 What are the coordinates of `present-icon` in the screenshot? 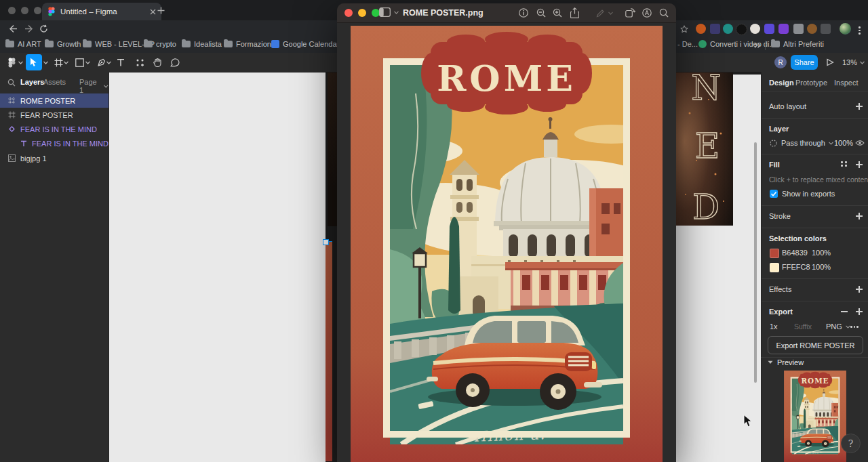 It's located at (830, 62).